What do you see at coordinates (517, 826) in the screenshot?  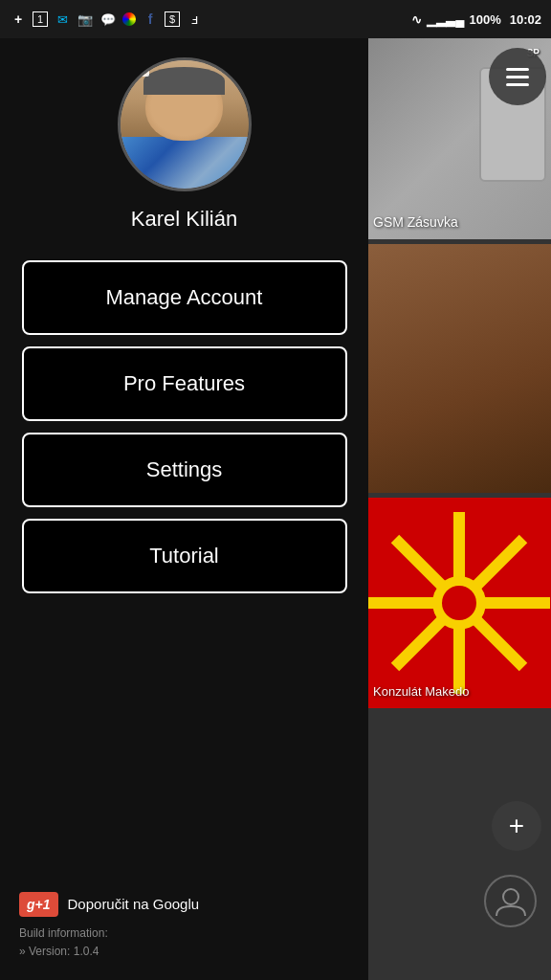 I see `add-icon: +` at bounding box center [517, 826].